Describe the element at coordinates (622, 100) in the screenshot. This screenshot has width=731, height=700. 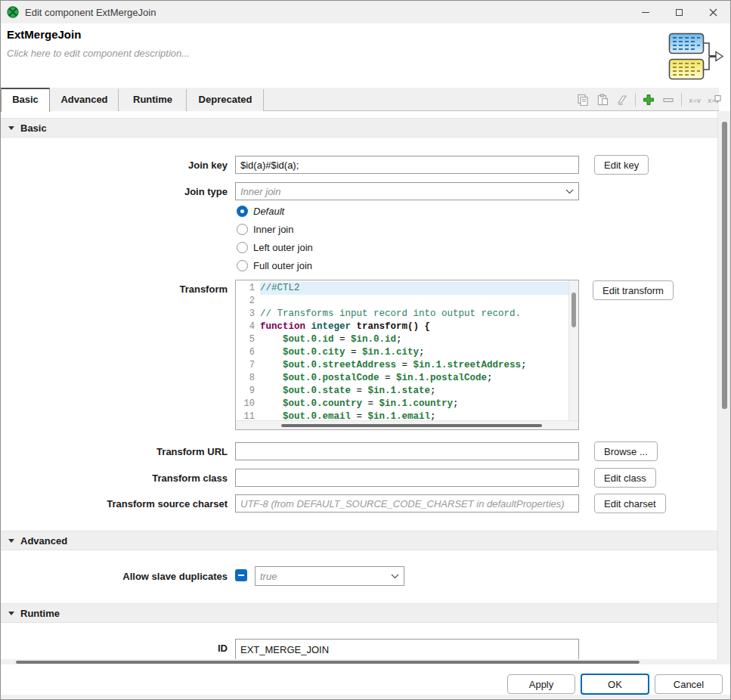
I see `clear-icon` at that location.